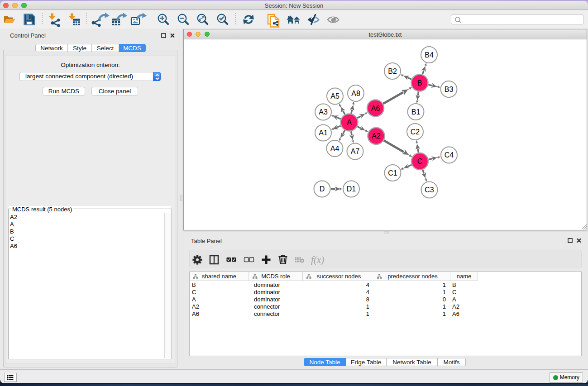 The width and height of the screenshot is (588, 386). What do you see at coordinates (449, 155) in the screenshot?
I see `svg-text: C4` at bounding box center [449, 155].